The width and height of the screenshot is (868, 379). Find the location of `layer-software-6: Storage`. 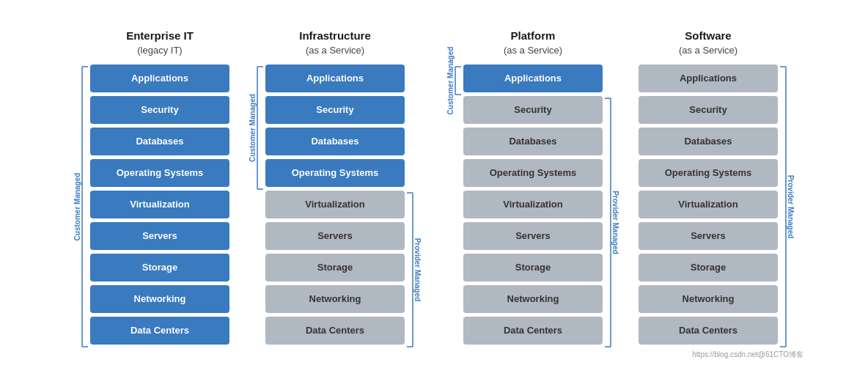

layer-software-6: Storage is located at coordinates (708, 268).